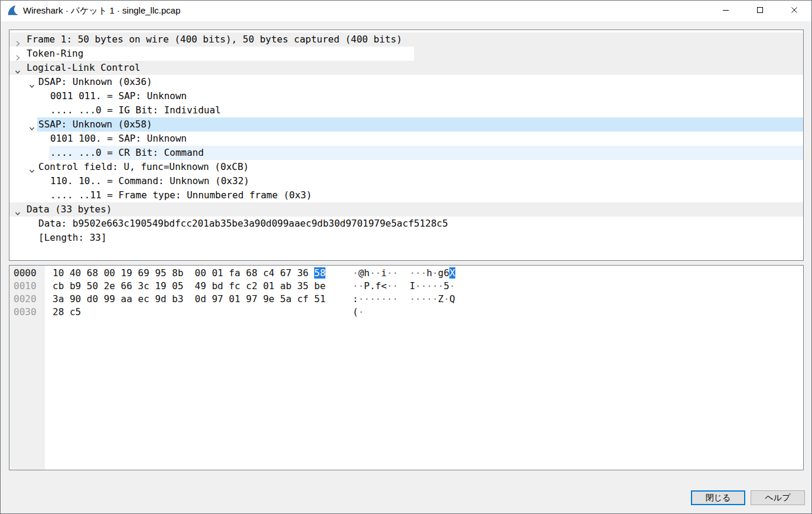 The height and width of the screenshot is (514, 812). What do you see at coordinates (760, 11) in the screenshot?
I see `window-controls` at bounding box center [760, 11].